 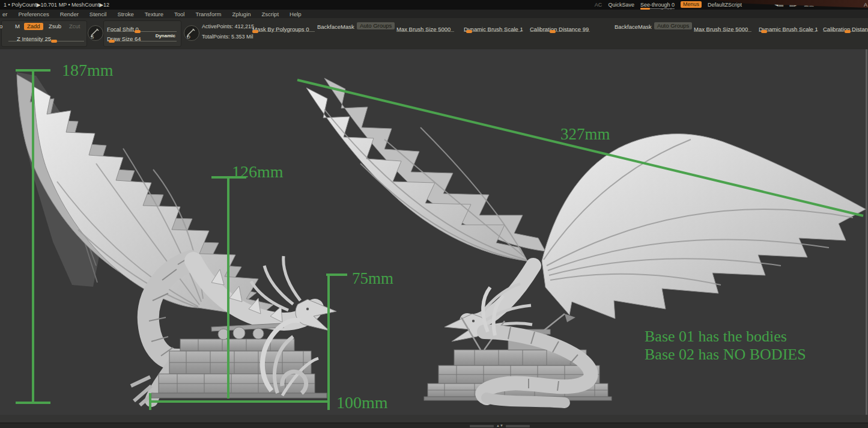 What do you see at coordinates (657, 5) in the screenshot?
I see `see-through-slider: See-through 0` at bounding box center [657, 5].